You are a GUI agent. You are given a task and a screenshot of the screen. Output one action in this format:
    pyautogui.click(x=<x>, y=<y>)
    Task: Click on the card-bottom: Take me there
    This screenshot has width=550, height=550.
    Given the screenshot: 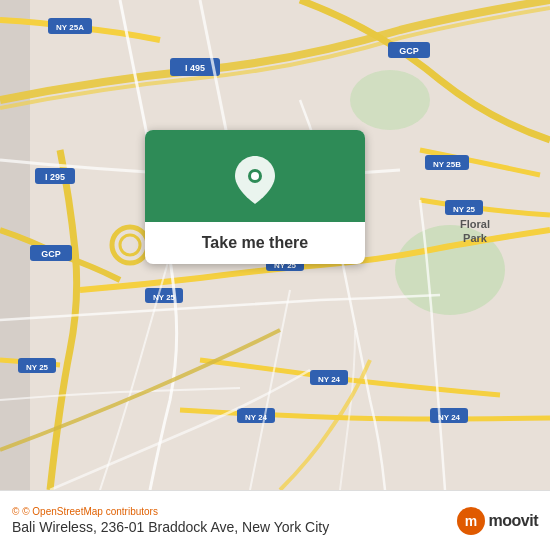 What is the action you would take?
    pyautogui.click(x=255, y=243)
    